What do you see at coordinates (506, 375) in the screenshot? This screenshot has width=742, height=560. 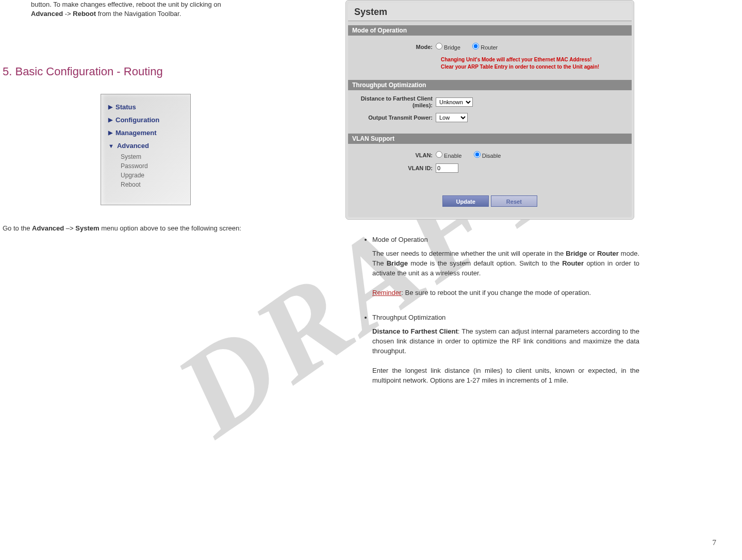 I see `p2b: Enter the longest link distance (in mile…` at bounding box center [506, 375].